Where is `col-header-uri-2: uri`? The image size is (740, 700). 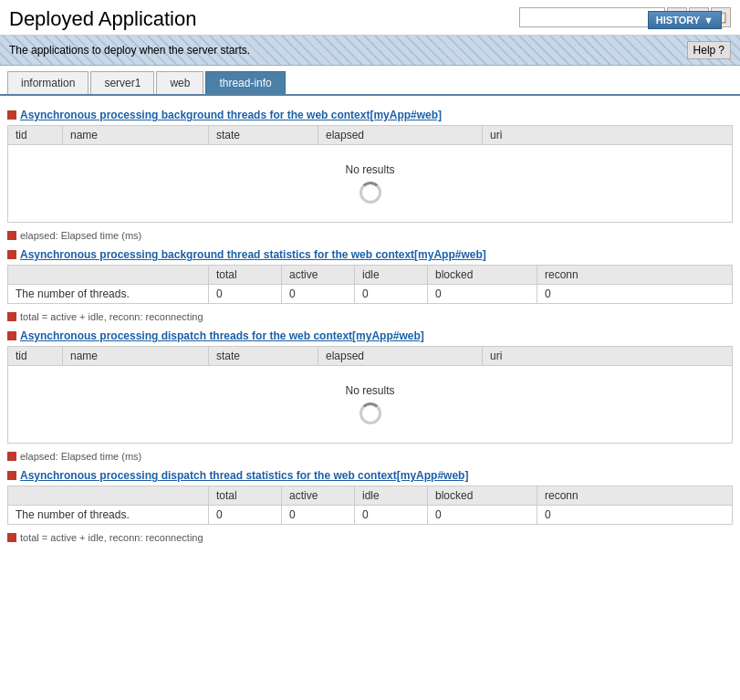
col-header-uri-2: uri is located at coordinates (608, 356).